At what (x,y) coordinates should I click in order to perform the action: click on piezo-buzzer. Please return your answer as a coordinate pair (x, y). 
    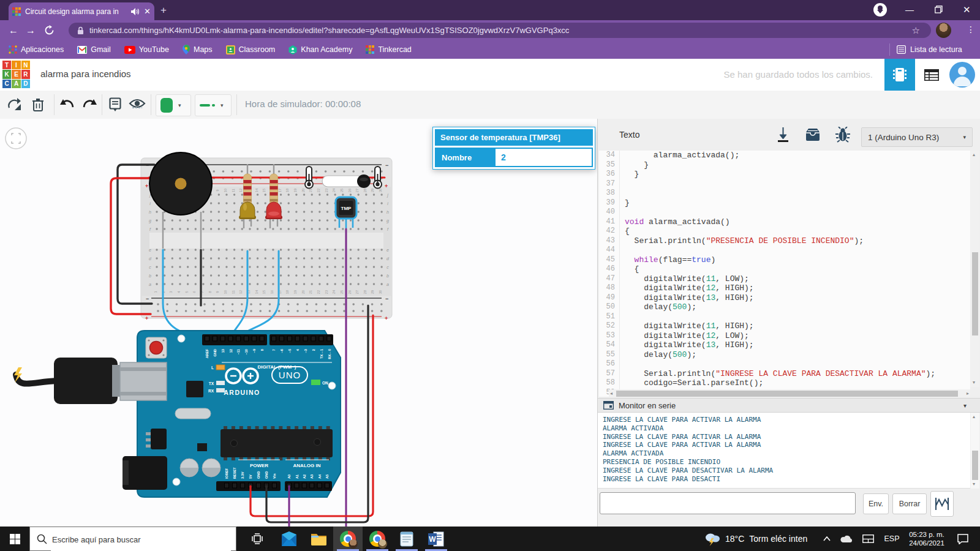
    Looking at the image, I should click on (181, 184).